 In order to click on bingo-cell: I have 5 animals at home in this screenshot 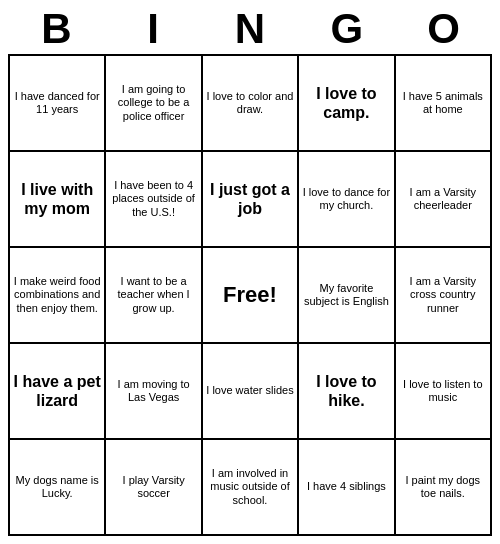, I will do `click(444, 104)`.